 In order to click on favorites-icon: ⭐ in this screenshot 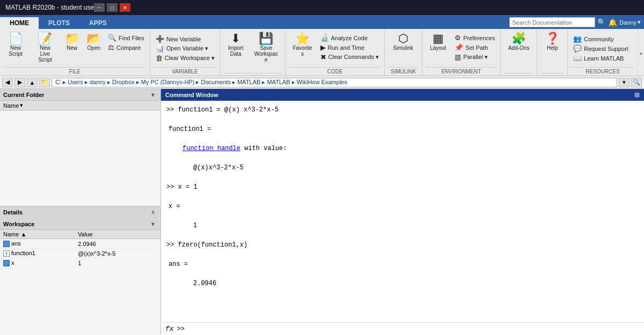, I will do `click(303, 39)`.